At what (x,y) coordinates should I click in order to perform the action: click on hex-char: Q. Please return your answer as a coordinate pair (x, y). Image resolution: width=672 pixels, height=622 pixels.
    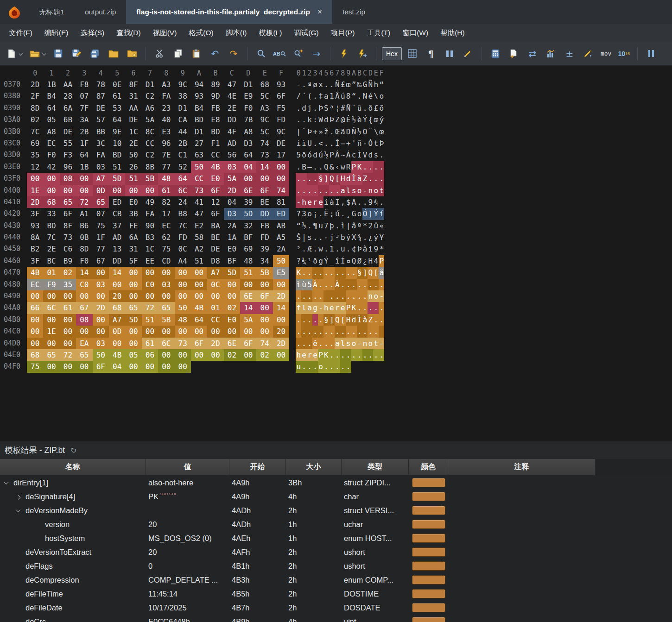
    Looking at the image, I should click on (354, 261).